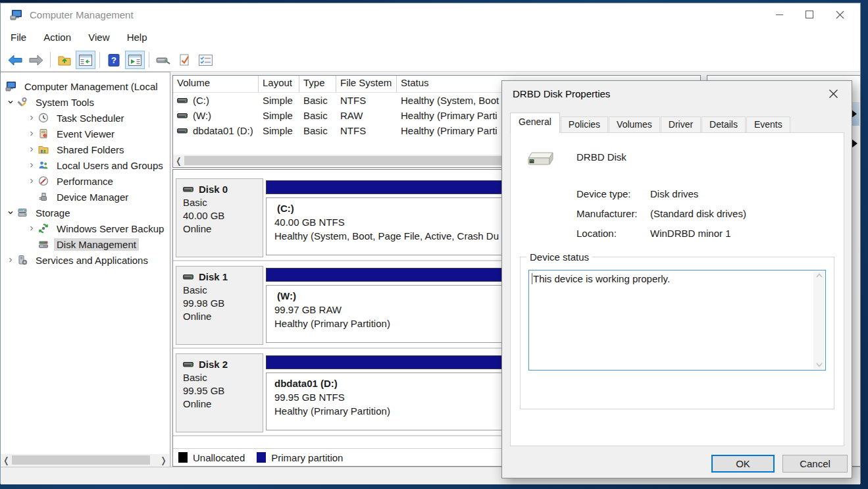 Image resolution: width=868 pixels, height=489 pixels. Describe the element at coordinates (833, 93) in the screenshot. I see `dialog-close-button` at that location.